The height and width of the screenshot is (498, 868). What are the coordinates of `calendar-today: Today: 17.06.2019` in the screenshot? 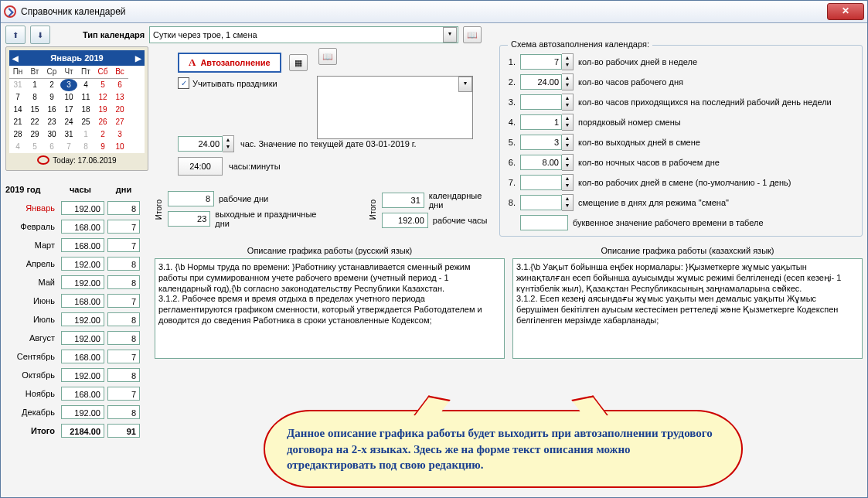 It's located at (77, 160).